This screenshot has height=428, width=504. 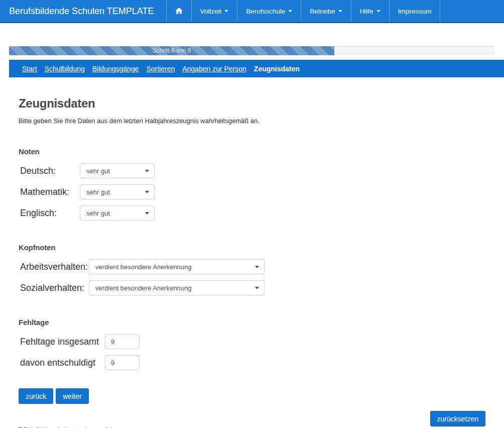 I want to click on nav-item-label: Hilfe, so click(x=366, y=11).